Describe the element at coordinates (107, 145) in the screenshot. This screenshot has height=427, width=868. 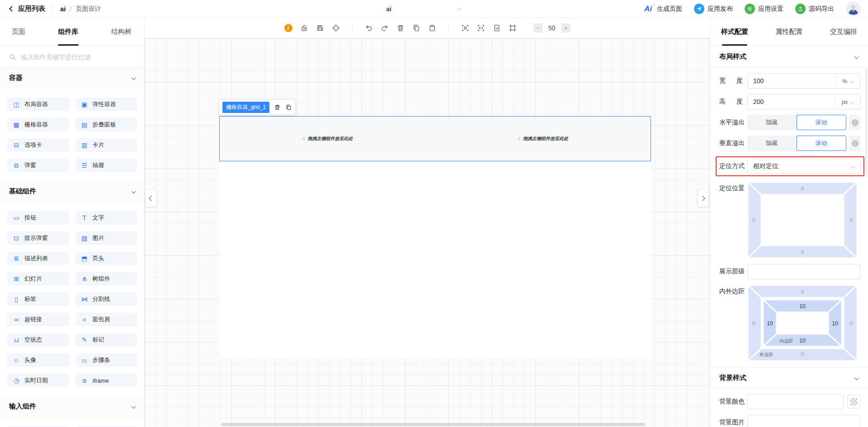
I see `component-item-card: ▥卡片` at that location.